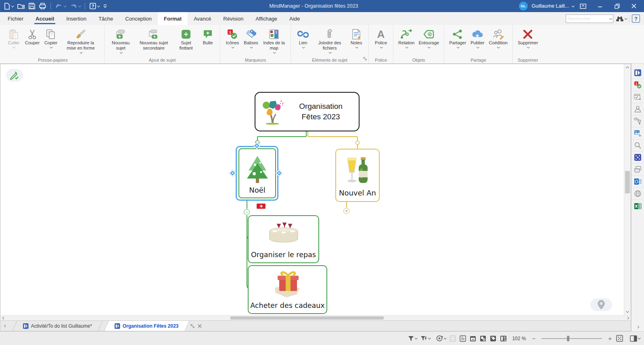 This screenshot has height=345, width=644. I want to click on vertical-scrollbar, so click(627, 189).